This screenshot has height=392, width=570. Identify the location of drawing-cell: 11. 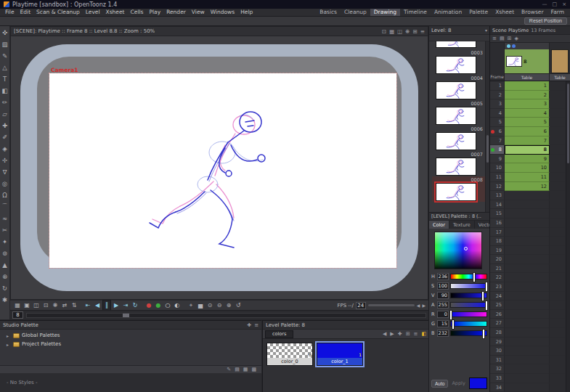
(527, 177).